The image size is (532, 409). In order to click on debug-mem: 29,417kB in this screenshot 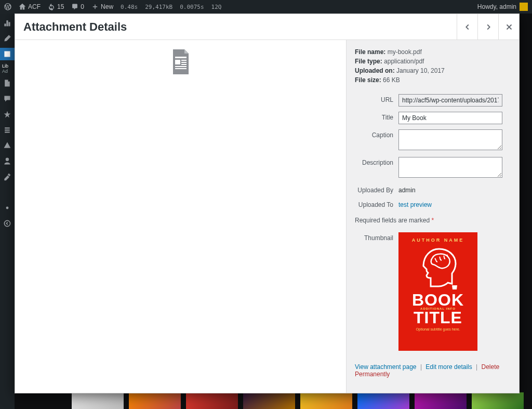, I will do `click(159, 7)`.